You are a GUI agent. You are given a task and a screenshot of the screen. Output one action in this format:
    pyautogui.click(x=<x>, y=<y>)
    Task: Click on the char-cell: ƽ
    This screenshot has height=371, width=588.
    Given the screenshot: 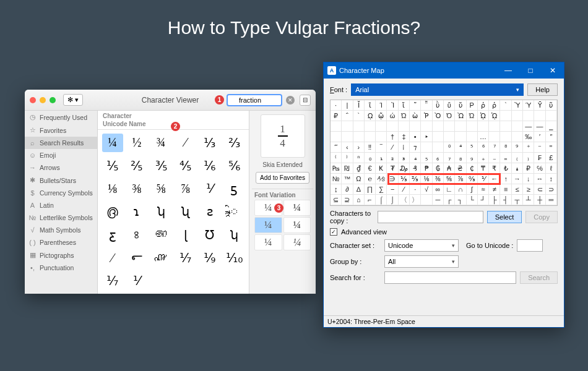 What is the action you would take?
    pyautogui.click(x=234, y=189)
    